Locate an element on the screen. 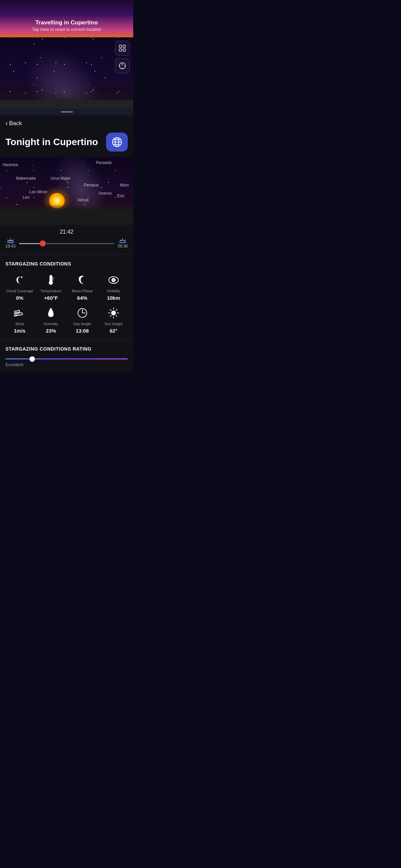 The width and height of the screenshot is (401, 868). sunset-group: 19:43 is located at coordinates (11, 243).